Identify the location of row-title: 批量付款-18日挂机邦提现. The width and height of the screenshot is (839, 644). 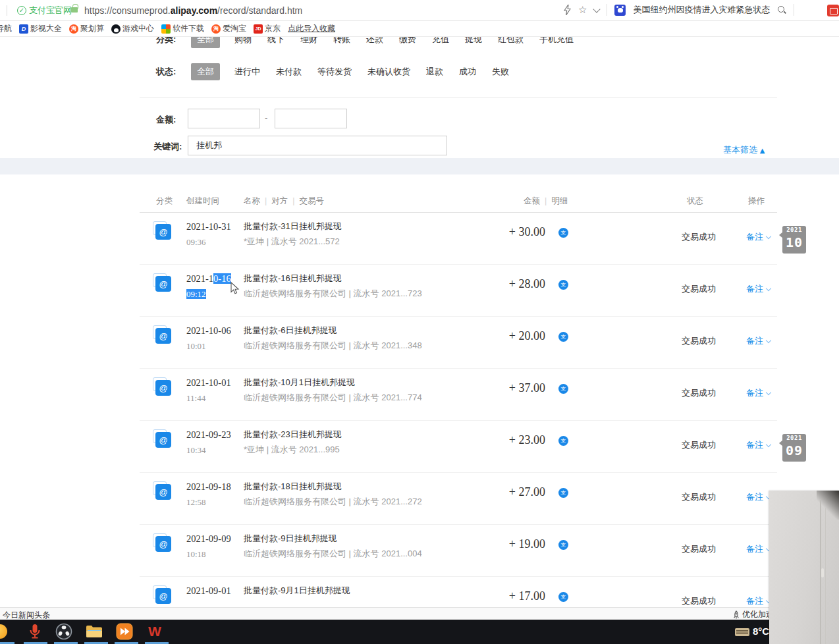
(292, 487).